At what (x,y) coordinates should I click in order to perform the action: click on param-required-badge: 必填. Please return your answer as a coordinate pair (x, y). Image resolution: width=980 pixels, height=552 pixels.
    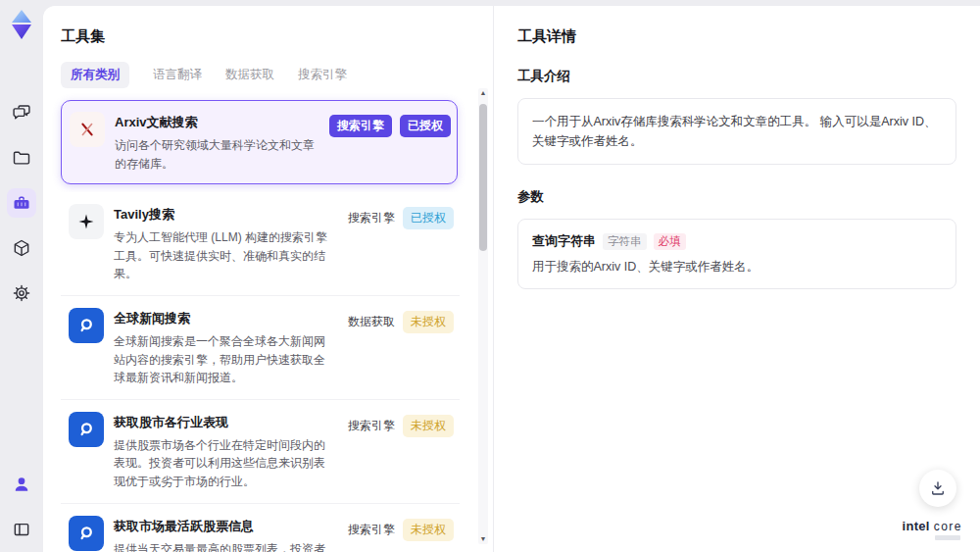
    Looking at the image, I should click on (670, 241).